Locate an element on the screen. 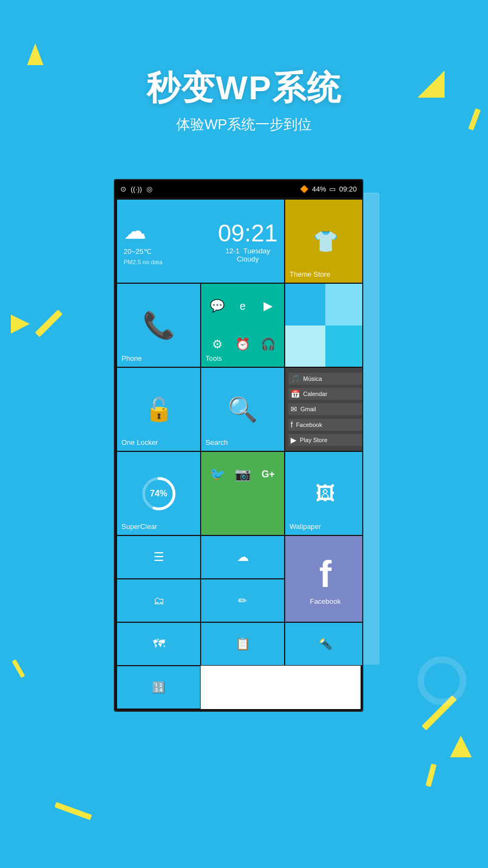  progress-text: 74% is located at coordinates (158, 494).